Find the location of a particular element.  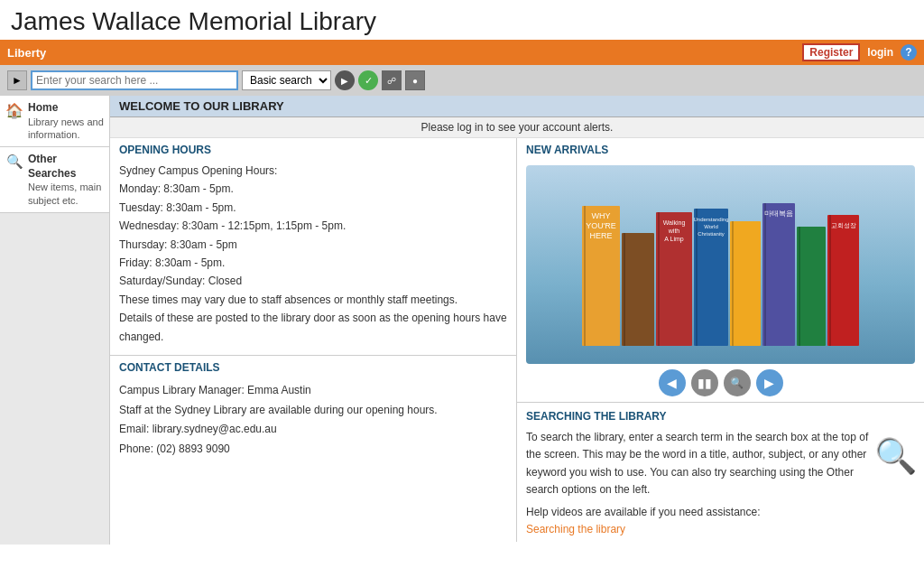

contact-line-3: Phone: (02) 8893 9090 is located at coordinates (313, 450).